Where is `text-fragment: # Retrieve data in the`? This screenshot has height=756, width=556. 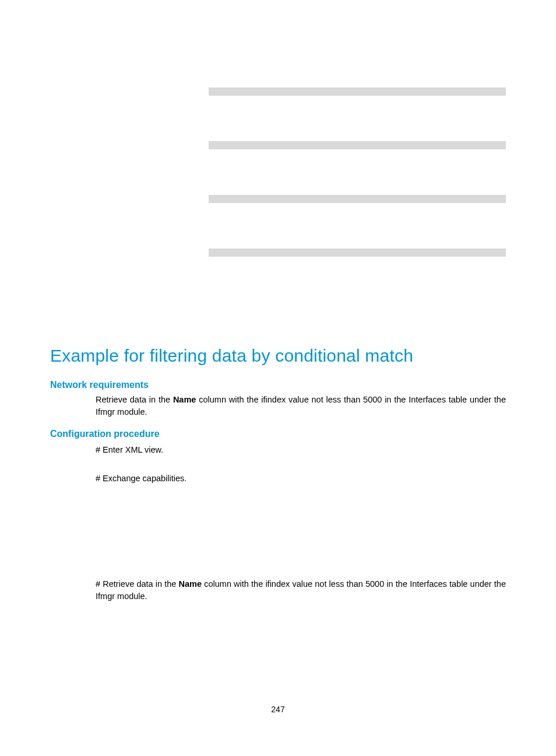
text-fragment: # Retrieve data in the is located at coordinates (138, 584).